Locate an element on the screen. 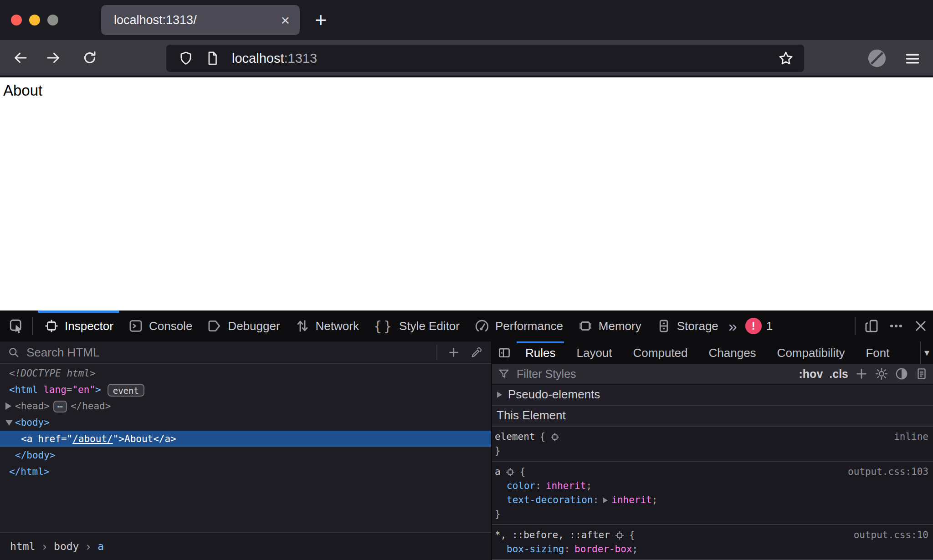 Image resolution: width=933 pixels, height=560 pixels. devtools-tab-label: Console is located at coordinates (170, 326).